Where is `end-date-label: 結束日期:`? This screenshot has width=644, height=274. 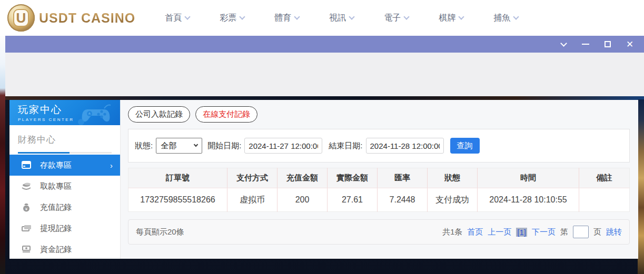 end-date-label: 結束日期: is located at coordinates (345, 146).